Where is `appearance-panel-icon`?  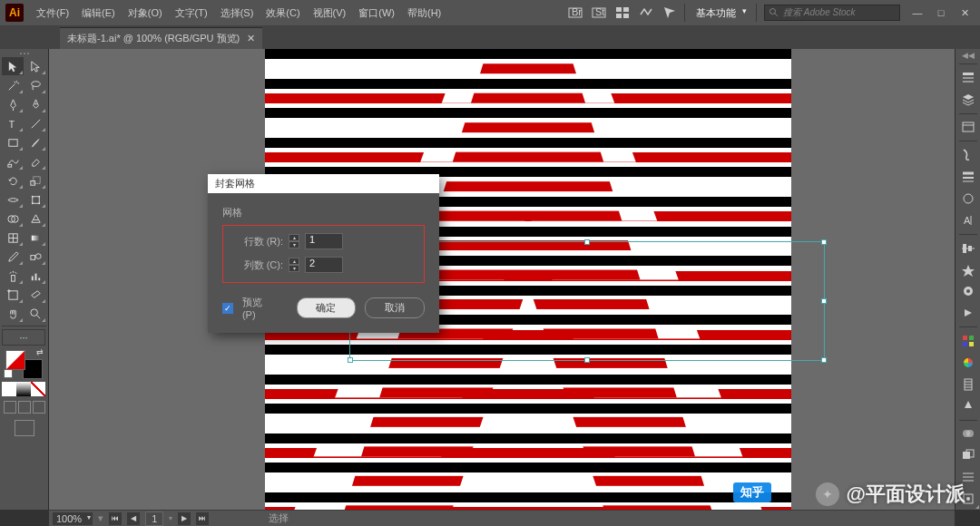 appearance-panel-icon is located at coordinates (968, 291).